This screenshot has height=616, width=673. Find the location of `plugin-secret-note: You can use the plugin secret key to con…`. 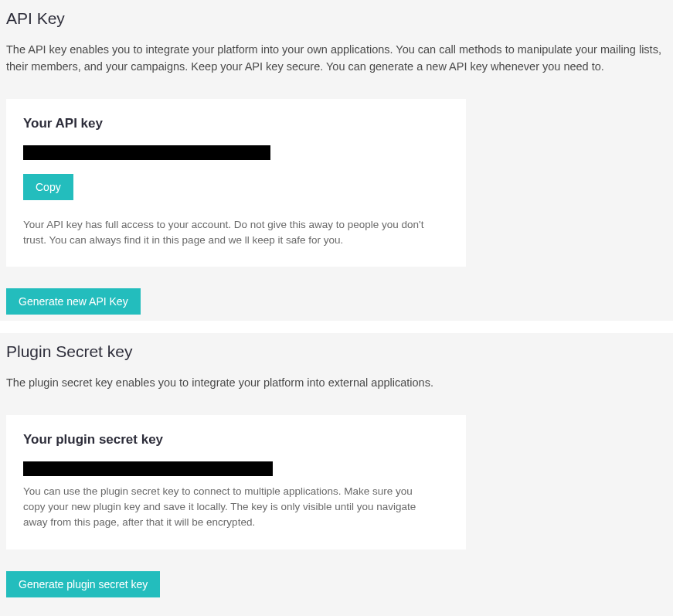

plugin-secret-note: You can use the plugin secret key to con… is located at coordinates (230, 507).